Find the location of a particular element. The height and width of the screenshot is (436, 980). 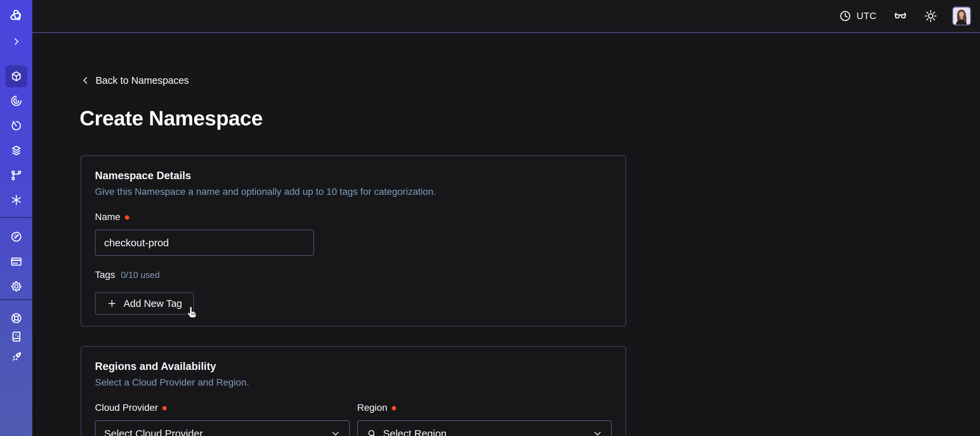

asterisk-icon is located at coordinates (16, 200).